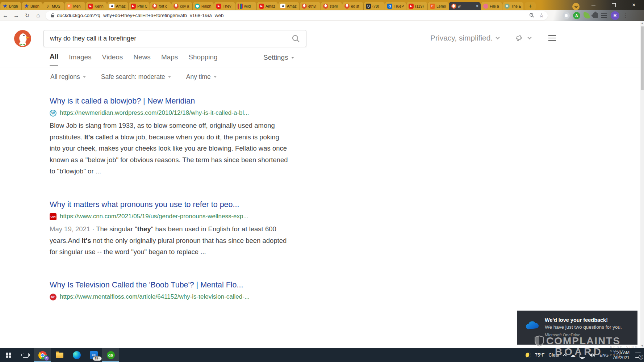 The width and height of the screenshot is (644, 362). What do you see at coordinates (331, 6) in the screenshot?
I see `browser-tab: steril` at bounding box center [331, 6].